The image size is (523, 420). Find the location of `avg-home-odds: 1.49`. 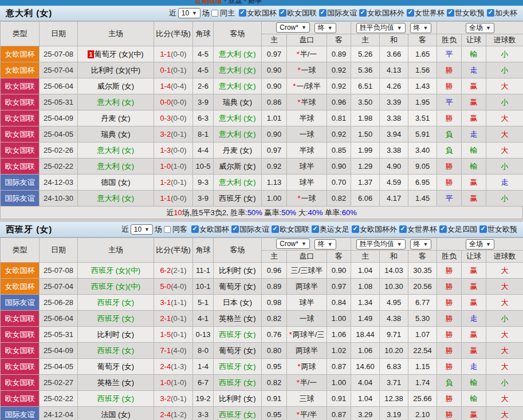

avg-home-odds: 1.49 is located at coordinates (365, 319).